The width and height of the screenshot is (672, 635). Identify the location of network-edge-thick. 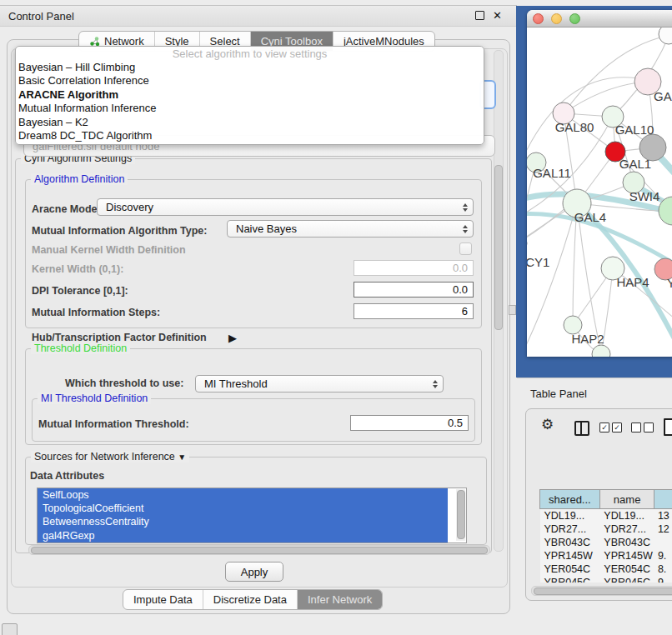
(645, 344).